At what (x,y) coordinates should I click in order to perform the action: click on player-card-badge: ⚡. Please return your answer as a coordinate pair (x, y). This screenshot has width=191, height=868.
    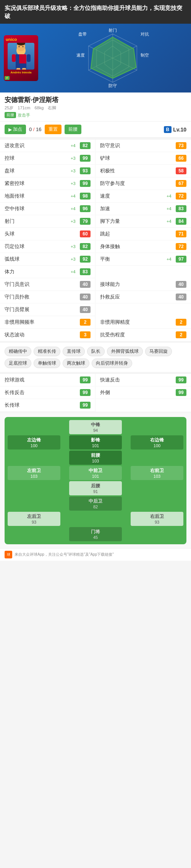
    Looking at the image, I should click on (7, 78).